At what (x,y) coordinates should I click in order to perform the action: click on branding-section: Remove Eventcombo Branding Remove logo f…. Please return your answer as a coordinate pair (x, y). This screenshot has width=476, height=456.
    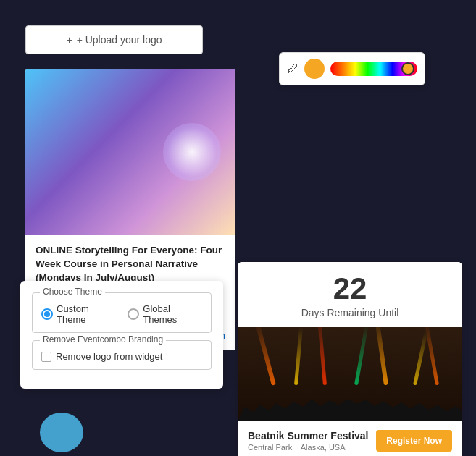
    Looking at the image, I should click on (122, 355).